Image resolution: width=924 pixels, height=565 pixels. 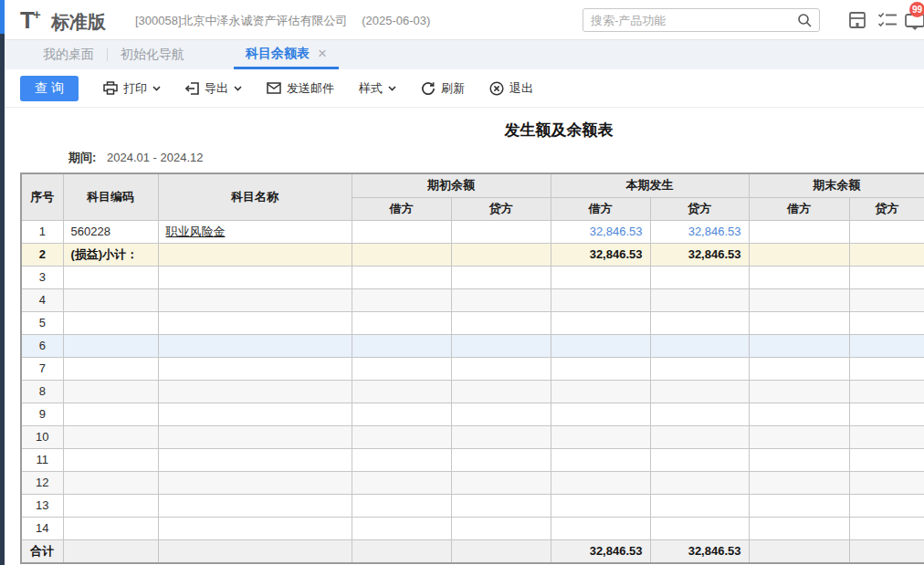 What do you see at coordinates (42, 299) in the screenshot?
I see `cell-seq: 4` at bounding box center [42, 299].